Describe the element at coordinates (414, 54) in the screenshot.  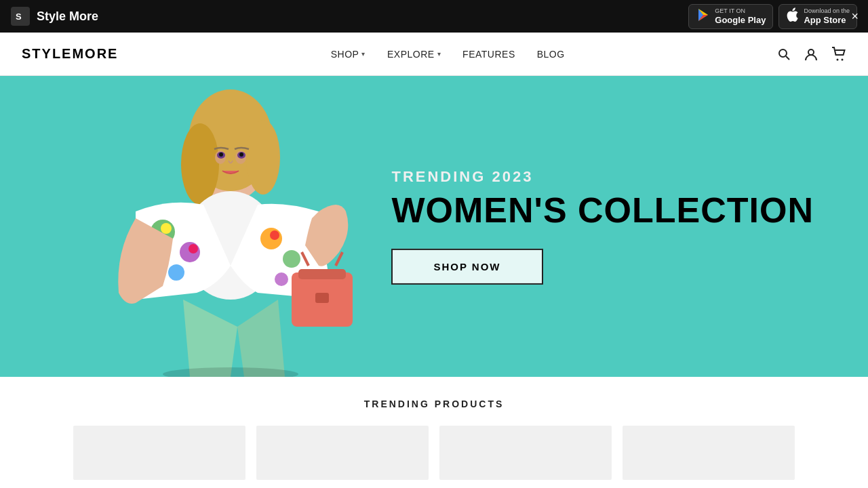
I see `nav-item-explore: EXPLORE ▾` at that location.